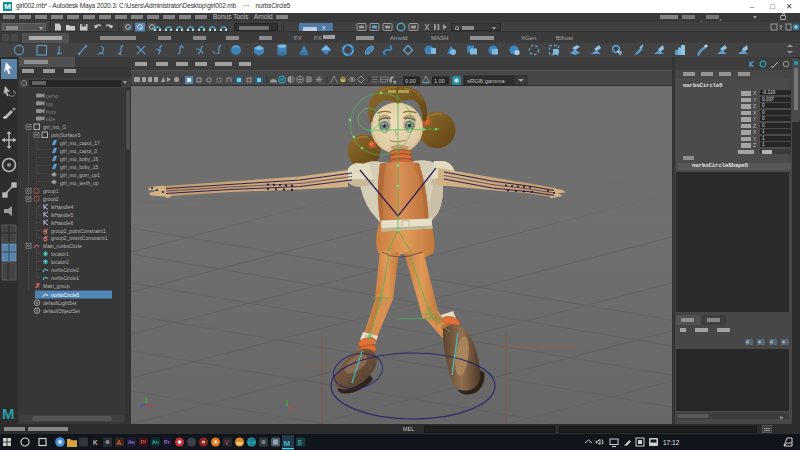  What do you see at coordinates (440, 81) in the screenshot?
I see `svg-text: 1.00` at bounding box center [440, 81].